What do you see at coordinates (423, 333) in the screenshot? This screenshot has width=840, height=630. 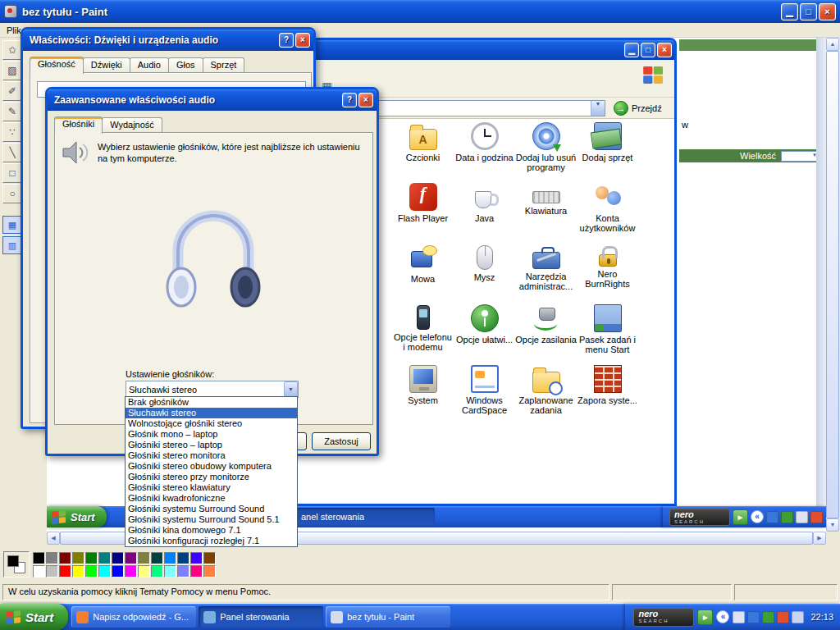 I see `cp-item-phone: Opcje telefonu i modemu` at bounding box center [423, 333].